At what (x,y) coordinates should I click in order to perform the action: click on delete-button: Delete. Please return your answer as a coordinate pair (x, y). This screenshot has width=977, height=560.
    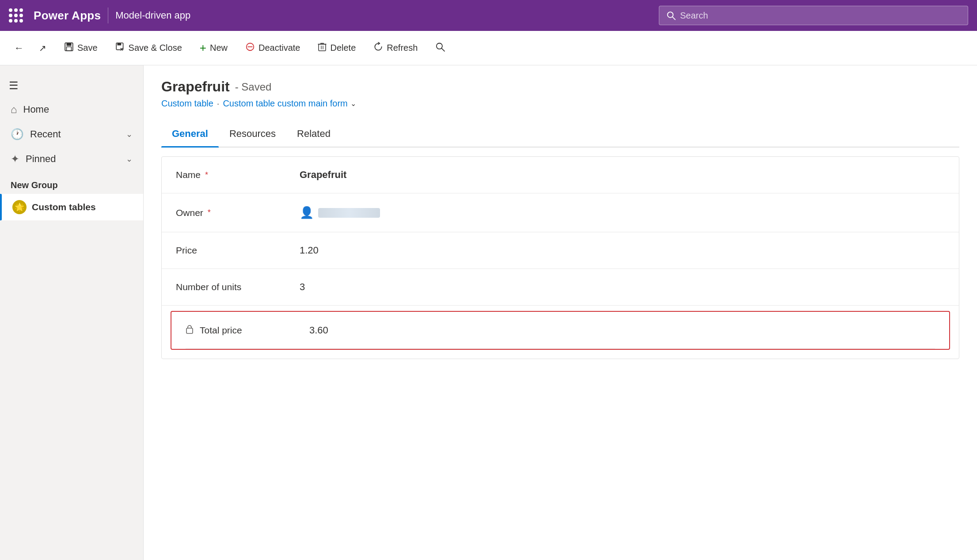
    Looking at the image, I should click on (337, 48).